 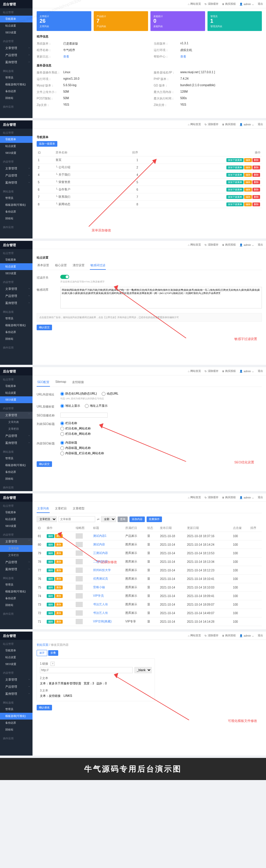 What do you see at coordinates (45, 328) in the screenshot?
I see `submit-button: 确认提交` at bounding box center [45, 328].